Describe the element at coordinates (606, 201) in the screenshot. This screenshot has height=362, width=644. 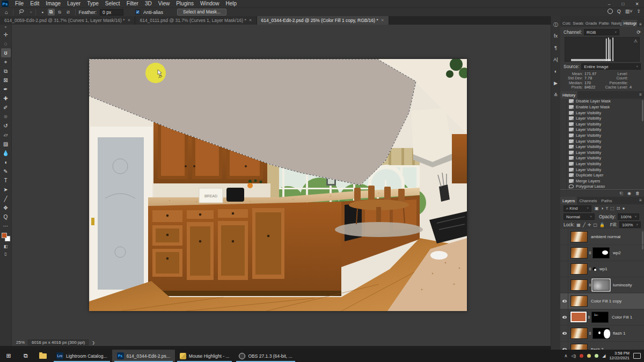
I see `tab-paths: Paths` at that location.